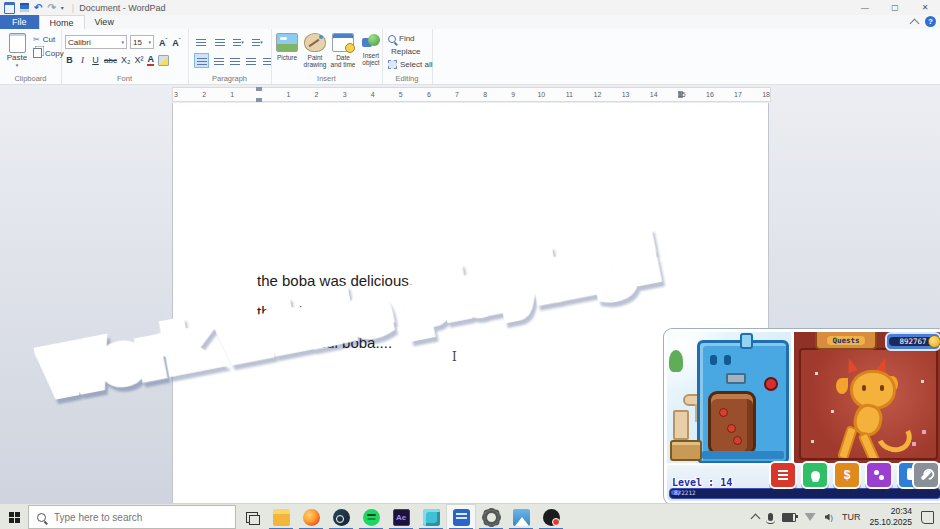 The height and width of the screenshot is (529, 940). What do you see at coordinates (789, 518) in the screenshot?
I see `battery-icon` at bounding box center [789, 518].